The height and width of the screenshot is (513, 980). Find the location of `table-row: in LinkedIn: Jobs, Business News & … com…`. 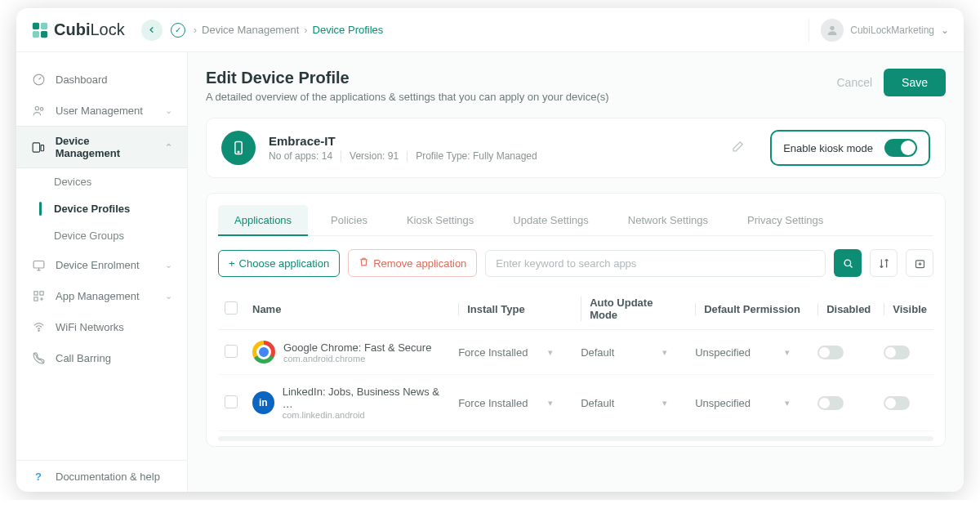

table-row: in LinkedIn: Jobs, Business News & … com… is located at coordinates (576, 404).